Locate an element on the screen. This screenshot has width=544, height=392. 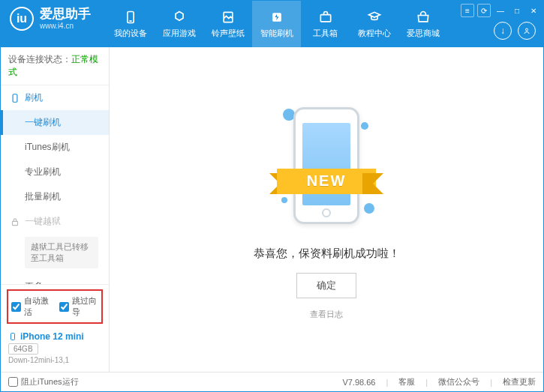
nav-toolbox: 工具箱 is located at coordinates (326, 24).